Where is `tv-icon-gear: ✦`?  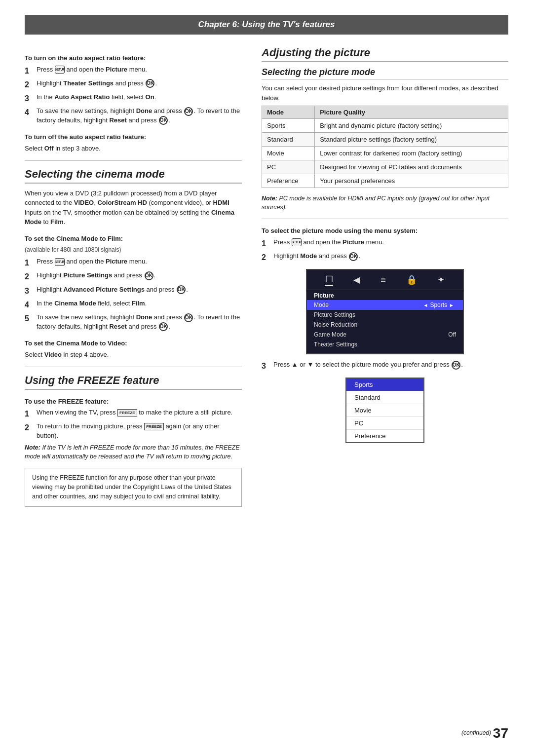
tv-icon-gear: ✦ is located at coordinates (441, 280).